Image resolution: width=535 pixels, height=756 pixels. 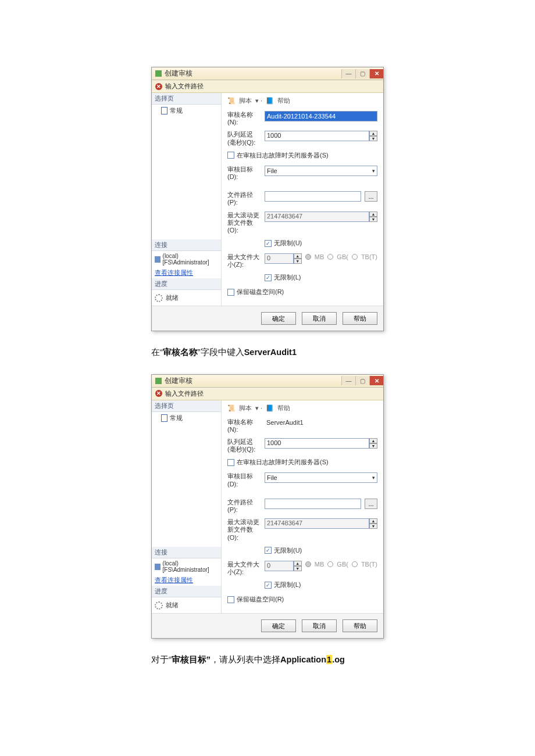 I want to click on titlebar: 创建审核 — ▢ ✕, so click(x=268, y=381).